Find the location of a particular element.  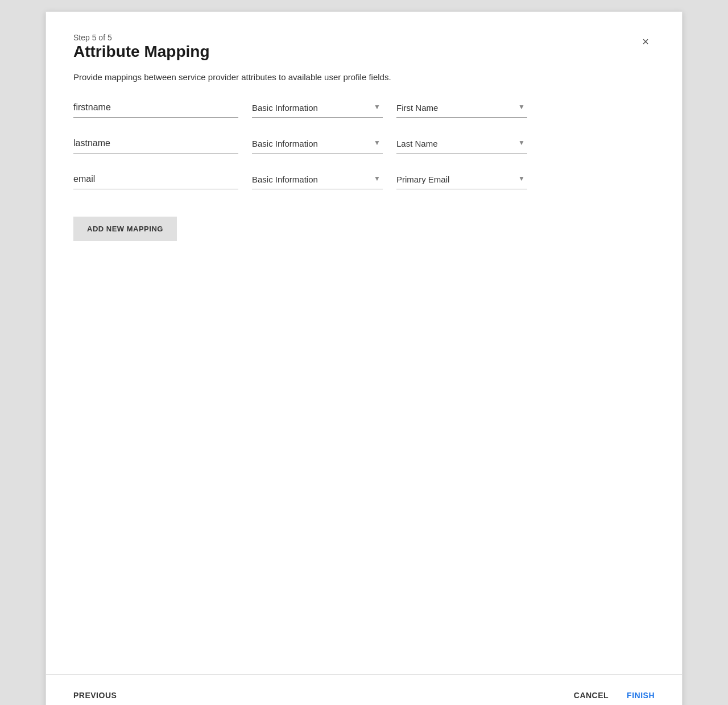

footer-right: CANCEL FINISH is located at coordinates (614, 695).